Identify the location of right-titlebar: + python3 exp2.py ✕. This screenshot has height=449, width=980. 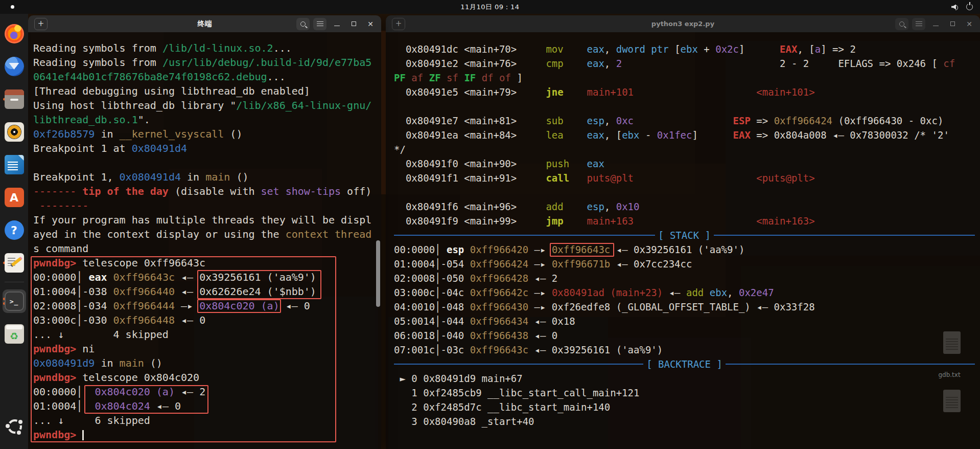
(683, 24).